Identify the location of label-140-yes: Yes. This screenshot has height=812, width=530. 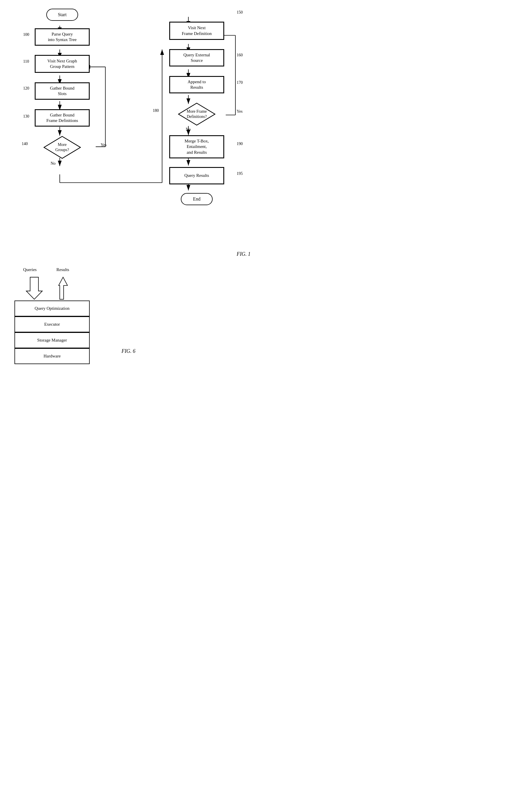
(104, 145).